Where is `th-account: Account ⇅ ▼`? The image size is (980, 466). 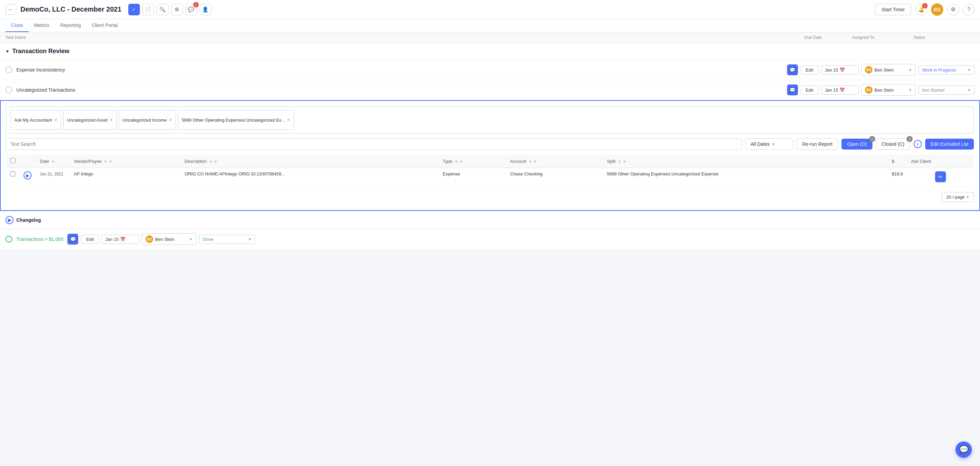 th-account: Account ⇅ ▼ is located at coordinates (554, 161).